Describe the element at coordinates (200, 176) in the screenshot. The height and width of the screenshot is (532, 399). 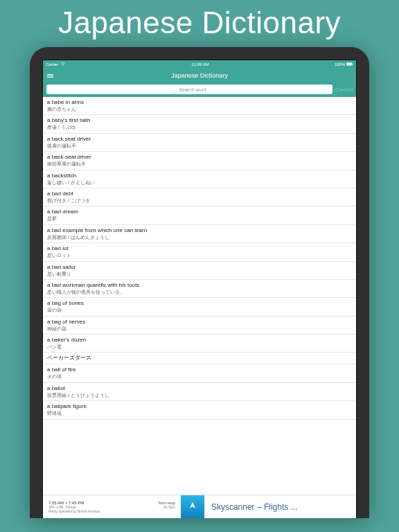
I see `entry-english: a backstitch` at that location.